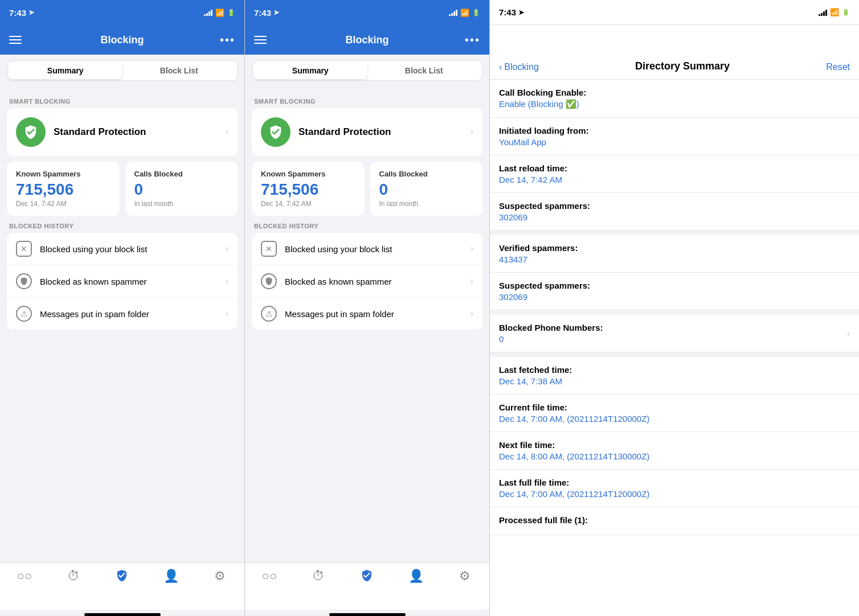  I want to click on protection-card-1: Standard Protection ›, so click(122, 132).